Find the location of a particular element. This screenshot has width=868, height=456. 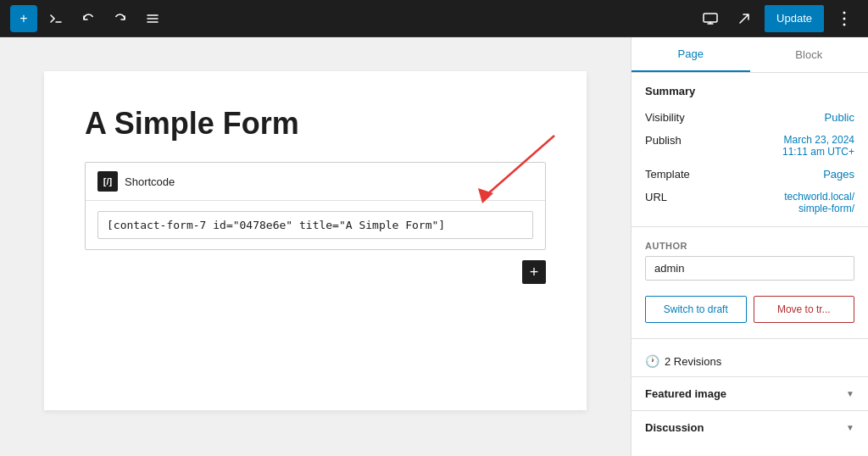

url-row: URL techworld.local/ simple-form/ is located at coordinates (749, 203).